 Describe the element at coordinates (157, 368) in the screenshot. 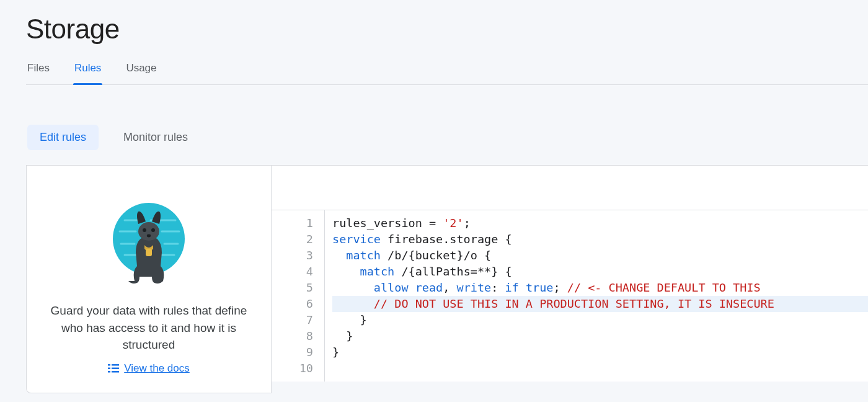

I see `view-docs-label: View the docs` at that location.